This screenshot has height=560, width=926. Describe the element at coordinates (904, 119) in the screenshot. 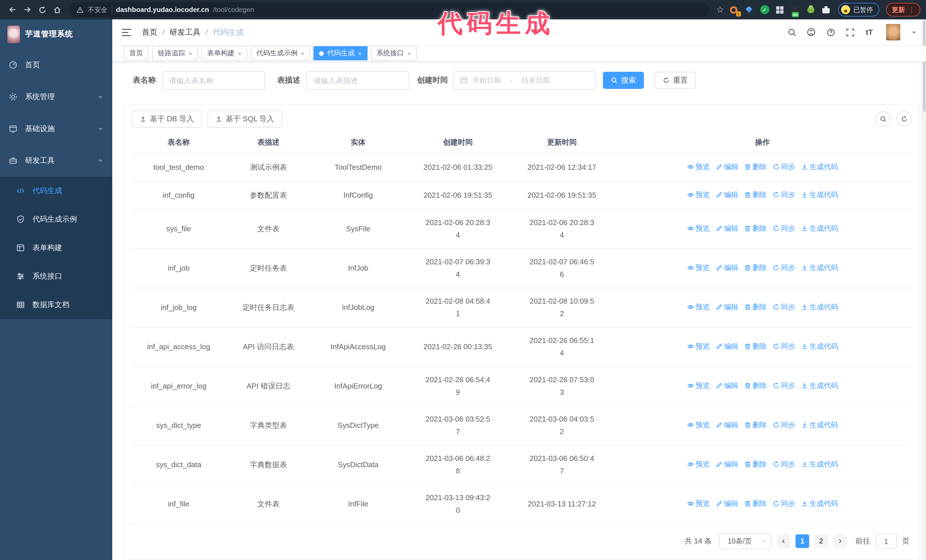

I see `refresh-table-button` at that location.